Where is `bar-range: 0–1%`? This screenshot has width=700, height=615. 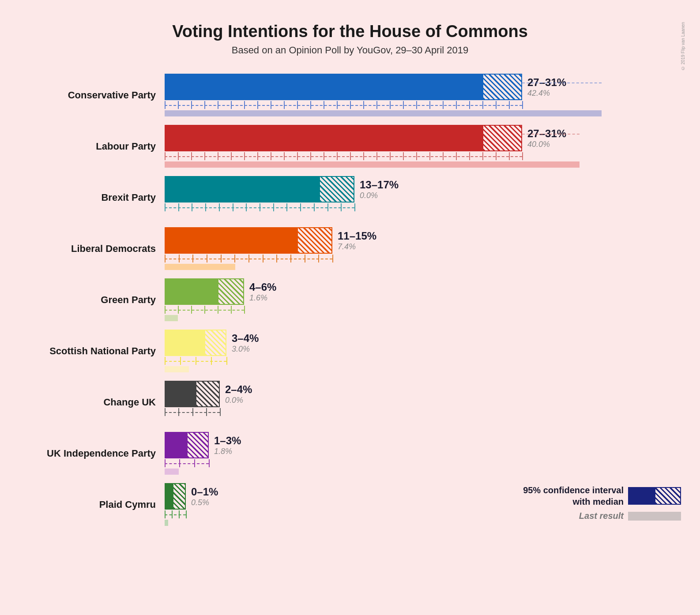 bar-range: 0–1% is located at coordinates (205, 492).